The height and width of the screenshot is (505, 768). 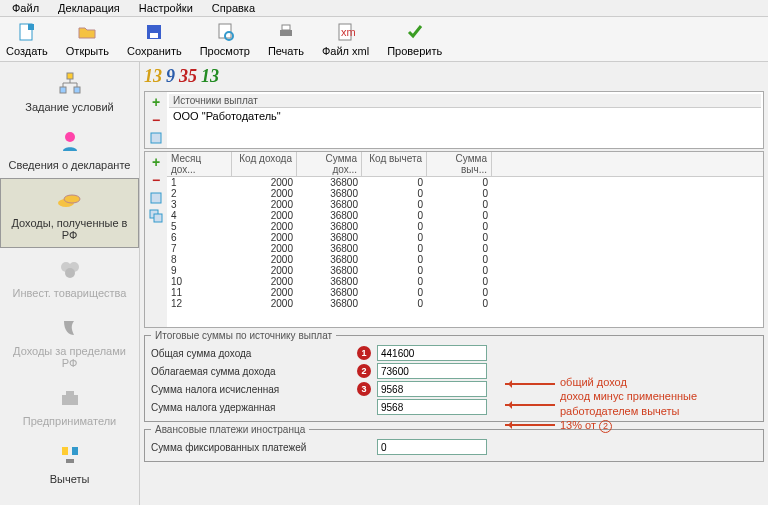 What do you see at coordinates (432, 353) in the screenshot?
I see `total-income-input` at bounding box center [432, 353].